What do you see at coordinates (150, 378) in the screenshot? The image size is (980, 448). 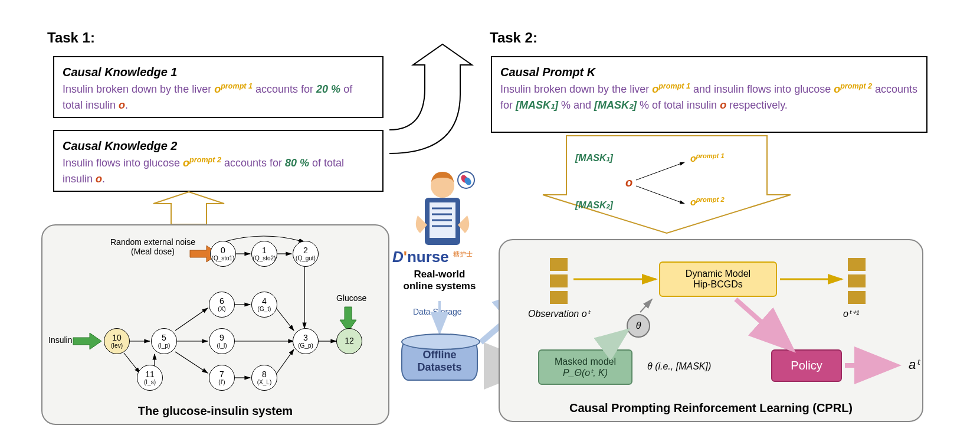 I see `node-11: 11(I_s)` at bounding box center [150, 378].